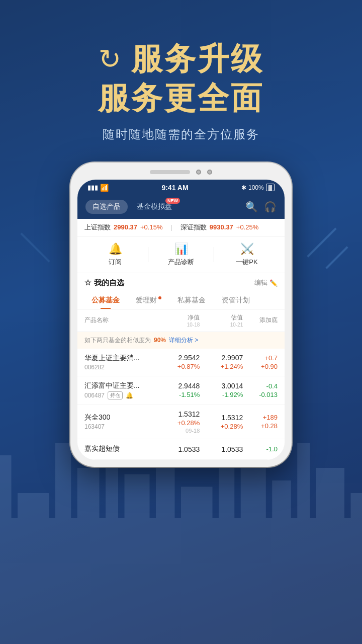 This screenshot has height=644, width=362. What do you see at coordinates (115, 395) in the screenshot?
I see `fund-tag-1: 持仓` at bounding box center [115, 395].